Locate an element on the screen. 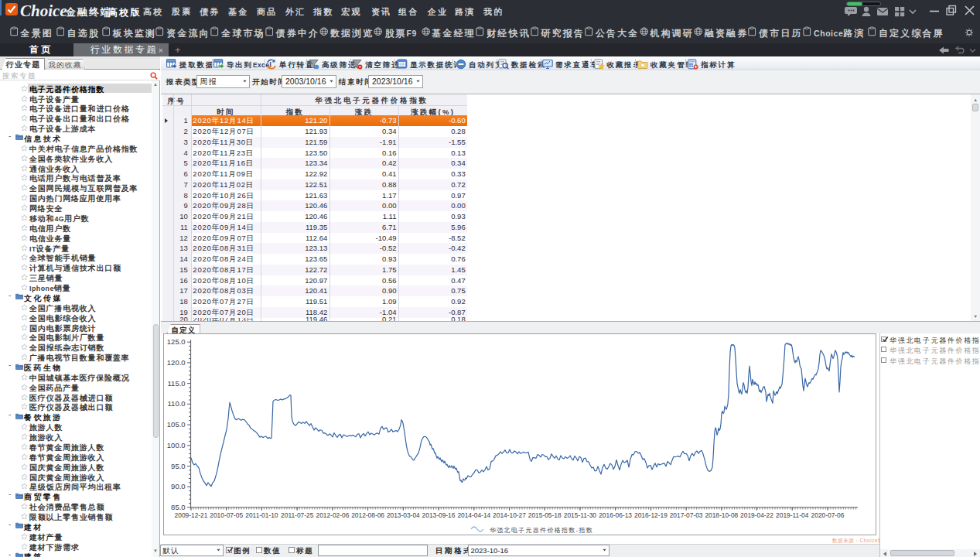  svg-text: 100.0 is located at coordinates (176, 444).